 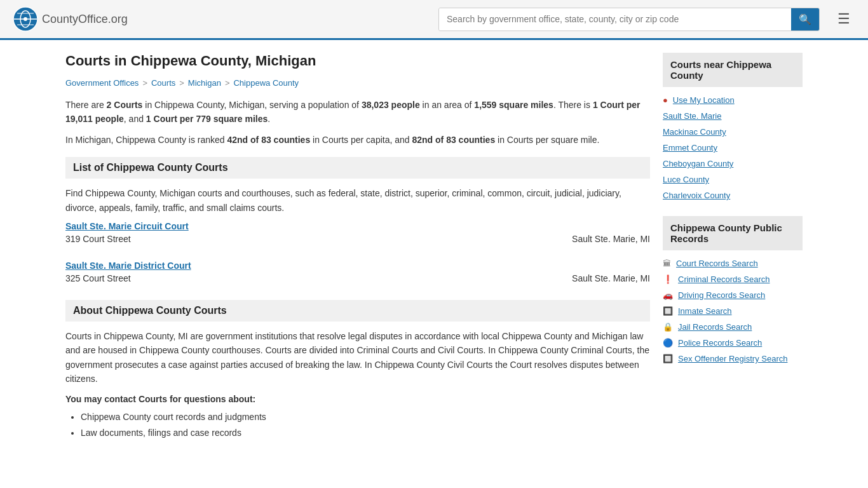 What do you see at coordinates (358, 140) in the screenshot?
I see `intro-paragraph-2: In Michigan, Chippewa County is ranked 4…` at bounding box center [358, 140].